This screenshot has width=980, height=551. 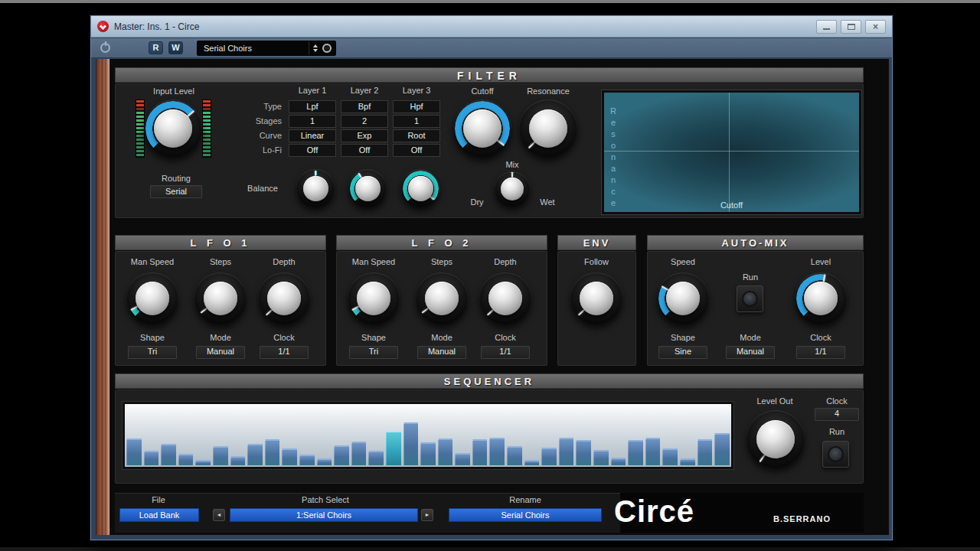 What do you see at coordinates (176, 191) in the screenshot?
I see `routing-value: Serial` at bounding box center [176, 191].